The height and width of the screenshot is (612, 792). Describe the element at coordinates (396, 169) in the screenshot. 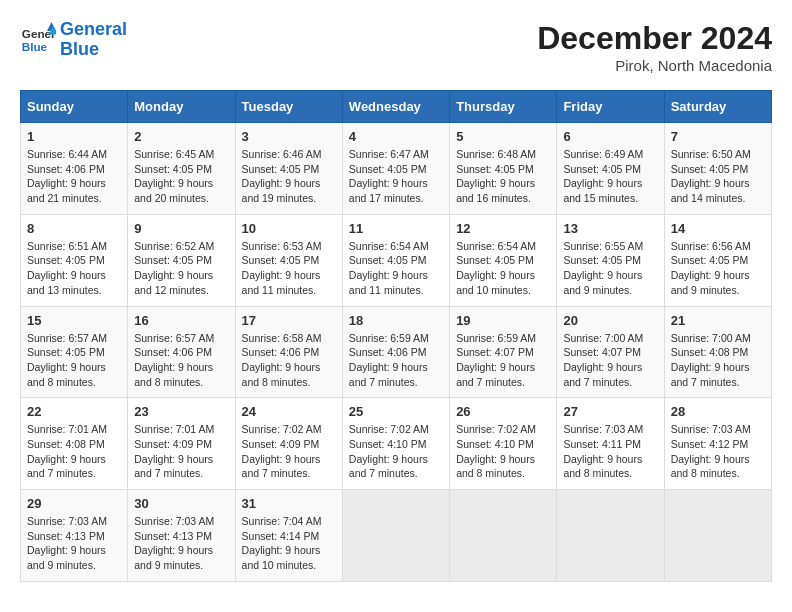

I see `calendar-week-1: 1 Sunrise: 6:44 AMSunset: 4:06 PMDayligh…` at that location.